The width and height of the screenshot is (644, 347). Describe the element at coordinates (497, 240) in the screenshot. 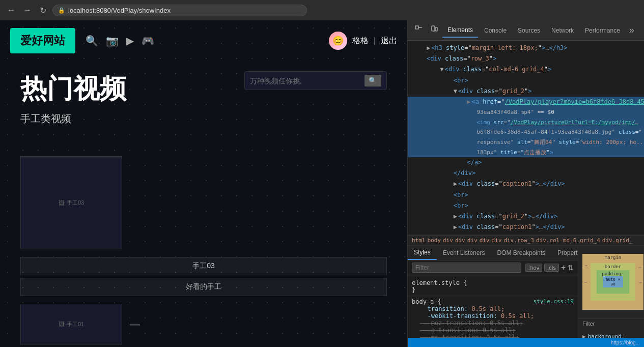

I see `breadcrumb-div-5: div` at that location.